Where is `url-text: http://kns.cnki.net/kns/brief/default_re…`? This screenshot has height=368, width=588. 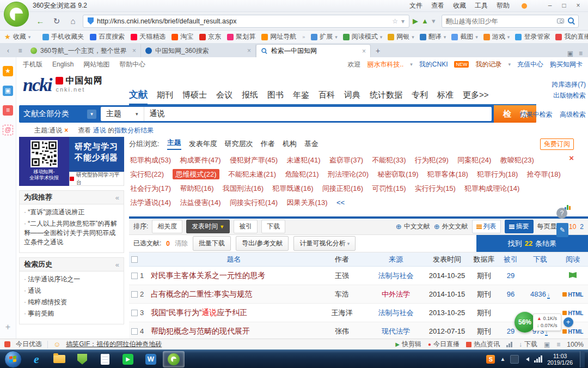
url-text: http://kns.cnki.net/kns/brief/default_re… is located at coordinates (243, 21).